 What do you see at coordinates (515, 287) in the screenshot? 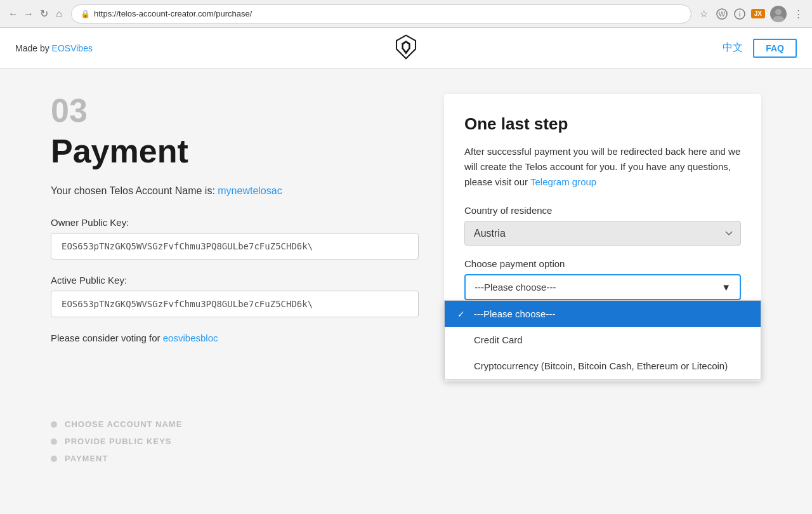
I see `dropdown-selected-label: ---Please choose---` at bounding box center [515, 287].